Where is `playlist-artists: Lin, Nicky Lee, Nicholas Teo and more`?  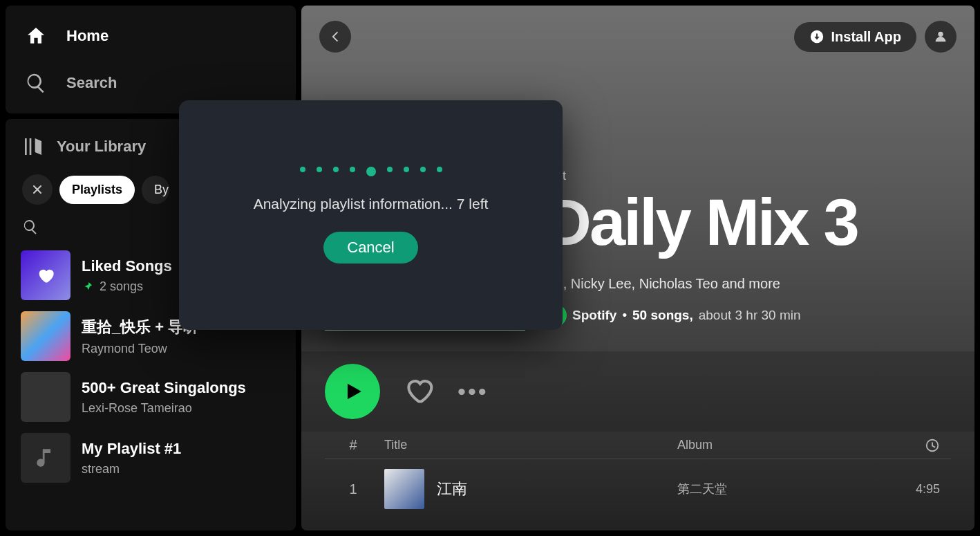
playlist-artists: Lin, Nicky Lee, Nicholas Teo and more is located at coordinates (701, 284).